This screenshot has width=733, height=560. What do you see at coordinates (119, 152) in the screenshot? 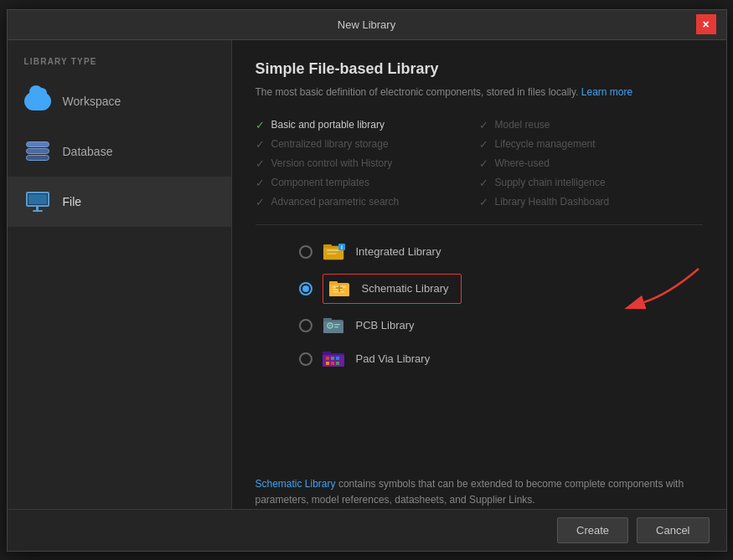
I see `sidebar-item-database: Database` at bounding box center [119, 152].